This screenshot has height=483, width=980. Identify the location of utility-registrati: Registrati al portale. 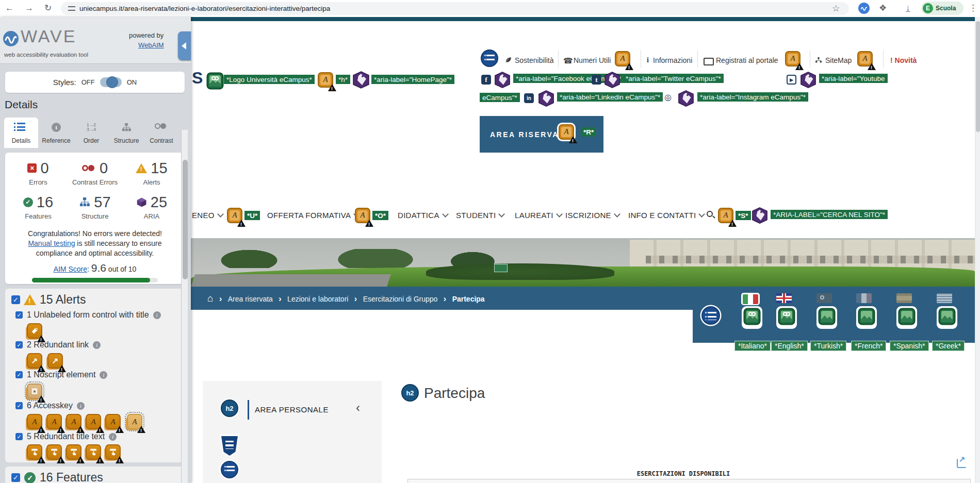
(747, 60).